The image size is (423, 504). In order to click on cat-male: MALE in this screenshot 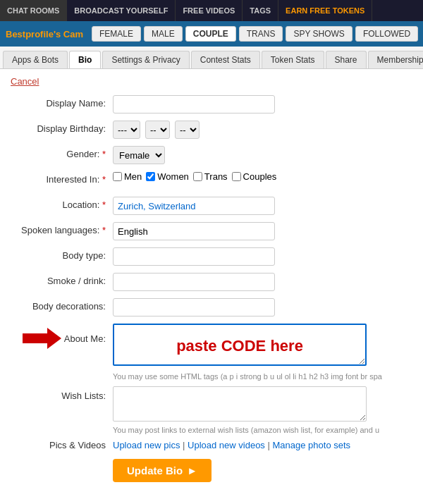, I will do `click(164, 34)`.